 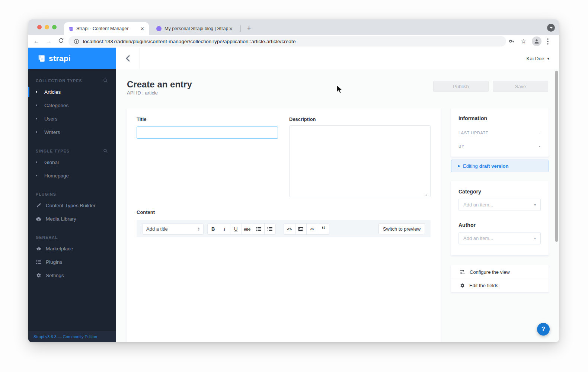 I want to click on sliders-icon, so click(x=463, y=272).